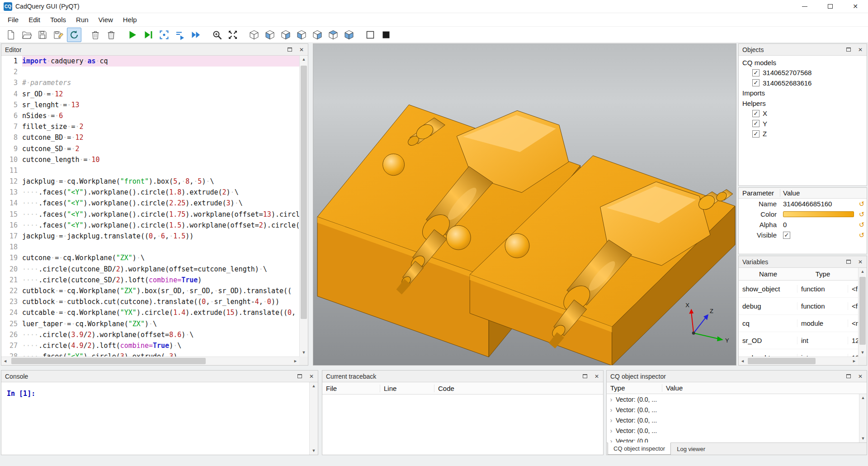 This screenshot has height=466, width=868. What do you see at coordinates (11, 35) in the screenshot?
I see `new-file-button` at bounding box center [11, 35].